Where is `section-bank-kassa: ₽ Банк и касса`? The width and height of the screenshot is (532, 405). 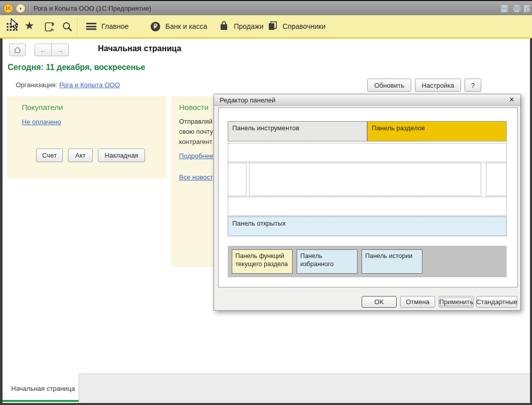 section-bank-kassa: ₽ Банк и касса is located at coordinates (179, 26).